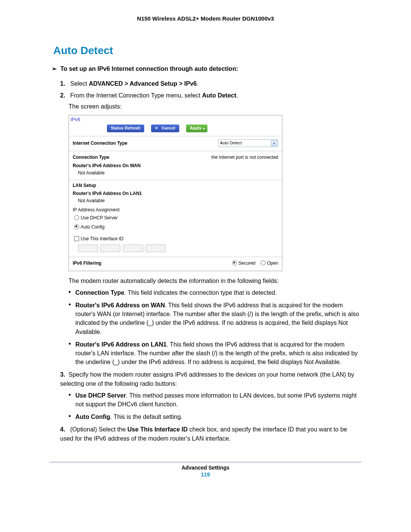 This screenshot has height=532, width=411. Describe the element at coordinates (263, 263) in the screenshot. I see `radio-open` at that location.